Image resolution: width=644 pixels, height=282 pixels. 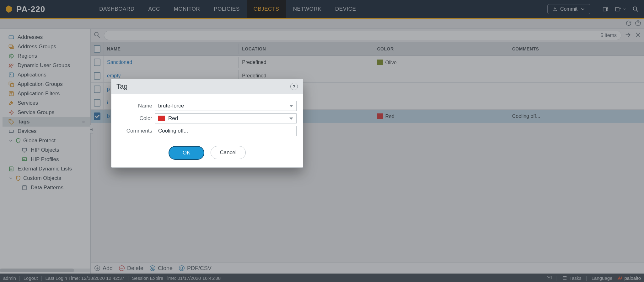 What do you see at coordinates (228, 153) in the screenshot?
I see `cancel-button: Cancel` at bounding box center [228, 153].